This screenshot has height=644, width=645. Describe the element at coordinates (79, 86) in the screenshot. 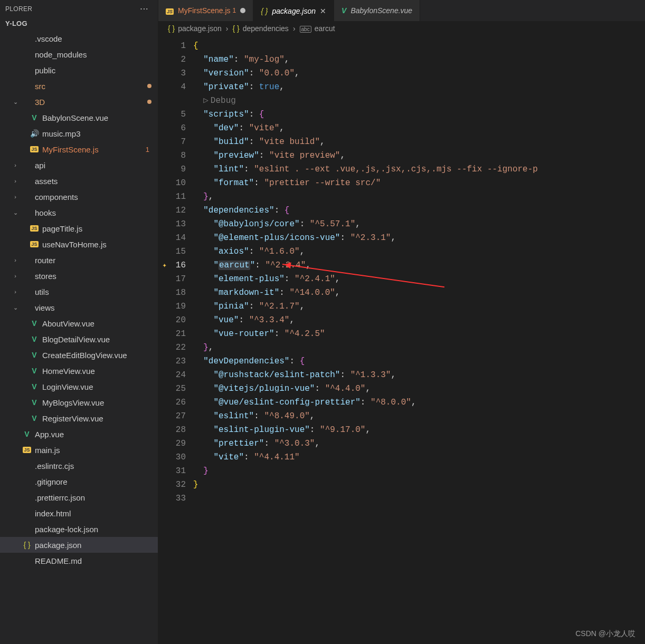

I see `tree-item: src` at that location.